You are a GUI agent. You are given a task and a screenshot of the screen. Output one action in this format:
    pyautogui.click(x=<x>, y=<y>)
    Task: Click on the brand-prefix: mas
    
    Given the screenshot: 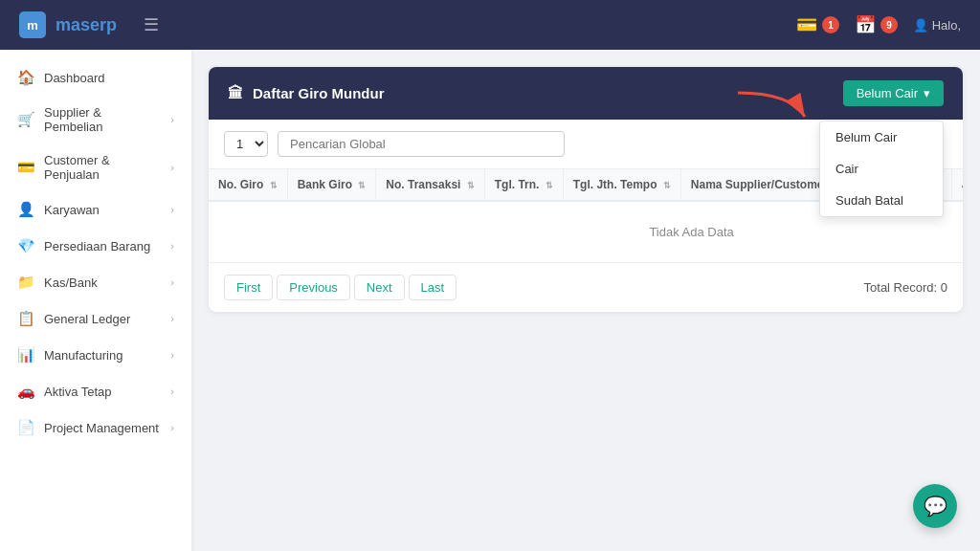 What is the action you would take?
    pyautogui.click(x=73, y=25)
    